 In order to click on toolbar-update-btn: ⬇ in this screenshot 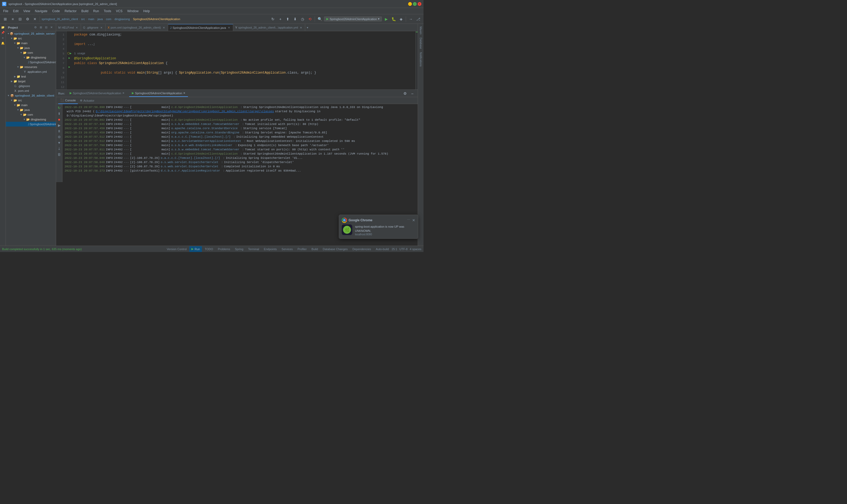, I will do `click(295, 19)`.